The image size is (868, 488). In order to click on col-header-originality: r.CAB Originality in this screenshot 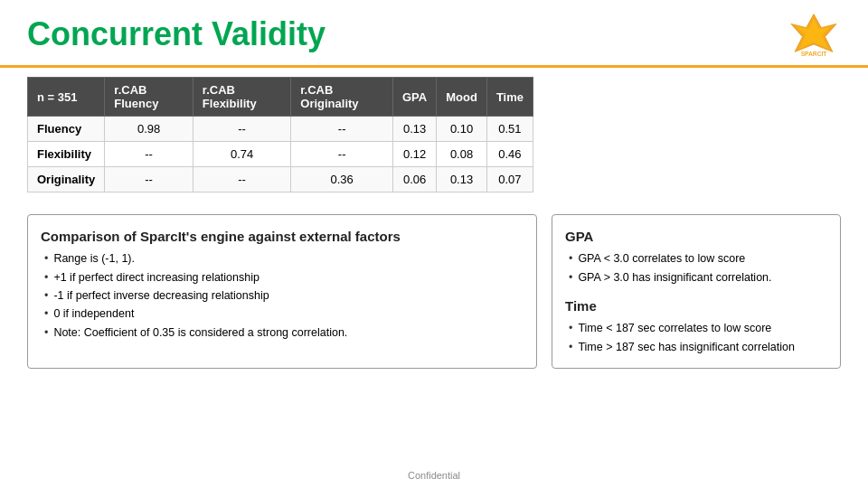, I will do `click(342, 98)`.